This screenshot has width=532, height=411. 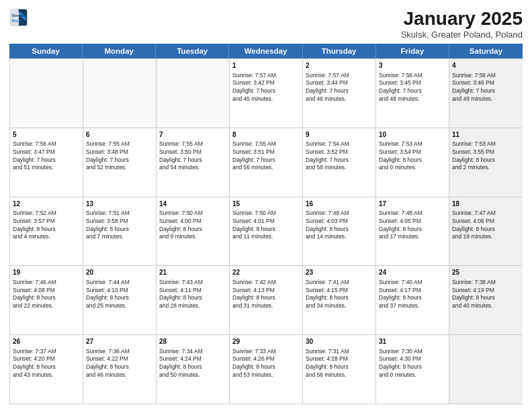 What do you see at coordinates (266, 24) in the screenshot?
I see `header: General Blue January 2025 Skulsk, Greate…` at bounding box center [266, 24].